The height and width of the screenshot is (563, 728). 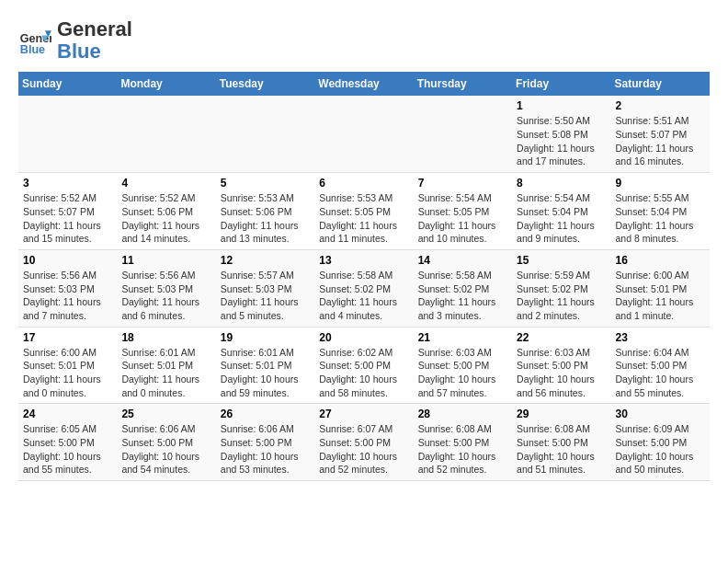 I want to click on calendar-cell: 14Sunrise: 5:58 AMSunset: 5:02 PMDayligh…, so click(x=463, y=288).